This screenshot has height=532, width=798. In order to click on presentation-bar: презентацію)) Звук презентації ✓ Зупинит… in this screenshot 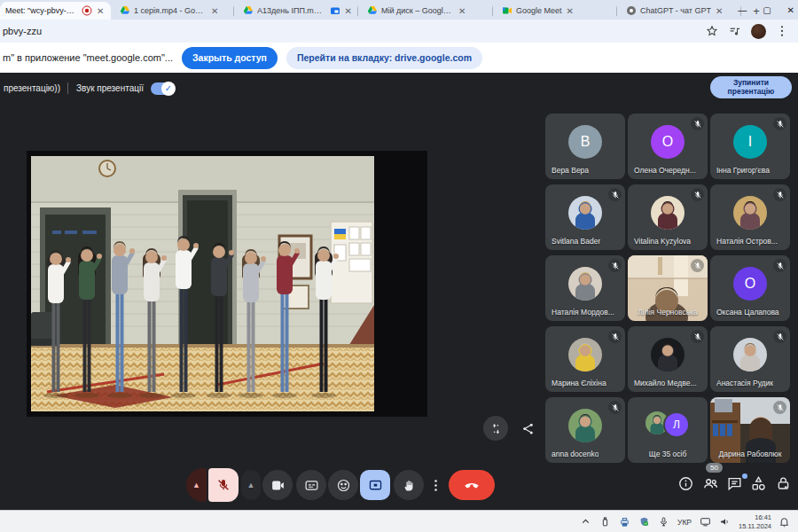, I will do `click(399, 89)`.